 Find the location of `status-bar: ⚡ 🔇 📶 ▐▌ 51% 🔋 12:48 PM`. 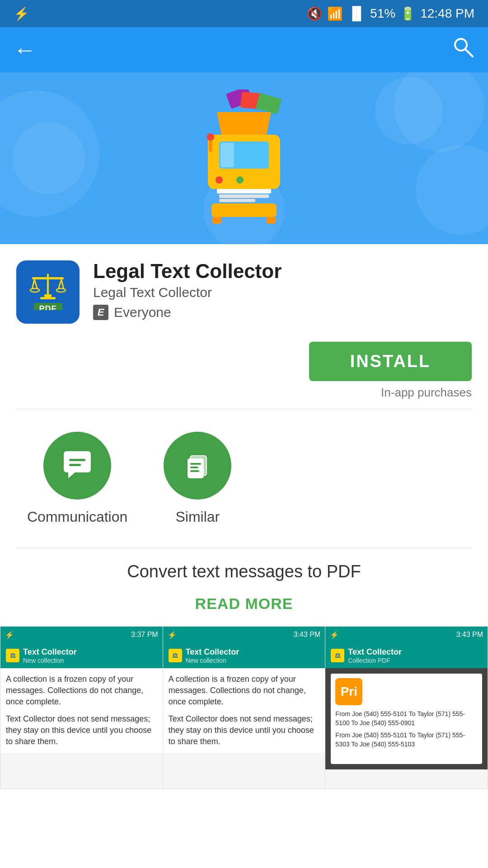

status-bar: ⚡ 🔇 📶 ▐▌ 51% 🔋 12:48 PM is located at coordinates (244, 14).